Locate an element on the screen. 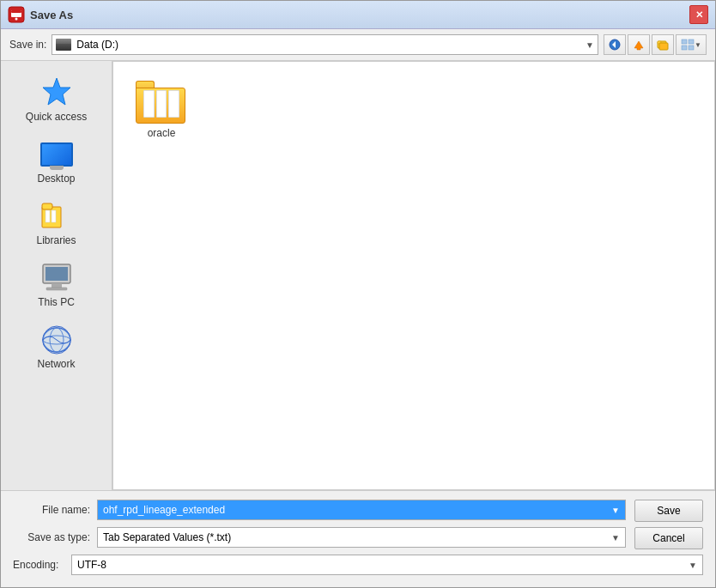 The width and height of the screenshot is (716, 588). sidebar-item-this-pc: This PC is located at coordinates (57, 286).